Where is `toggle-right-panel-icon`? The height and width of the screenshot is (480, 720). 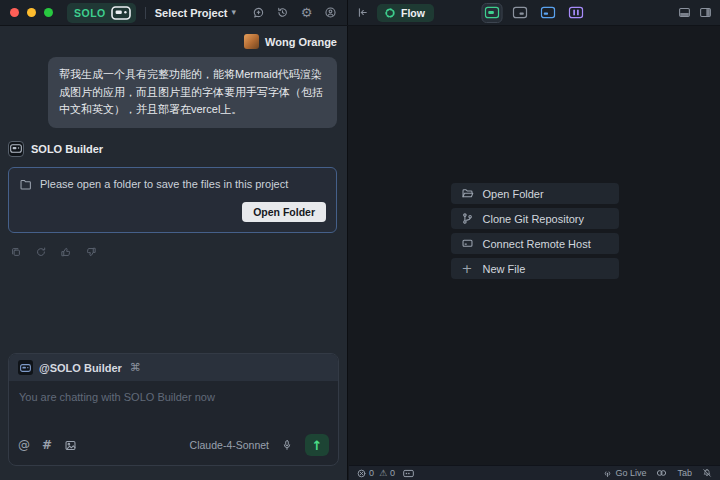
toggle-right-panel-icon is located at coordinates (706, 12).